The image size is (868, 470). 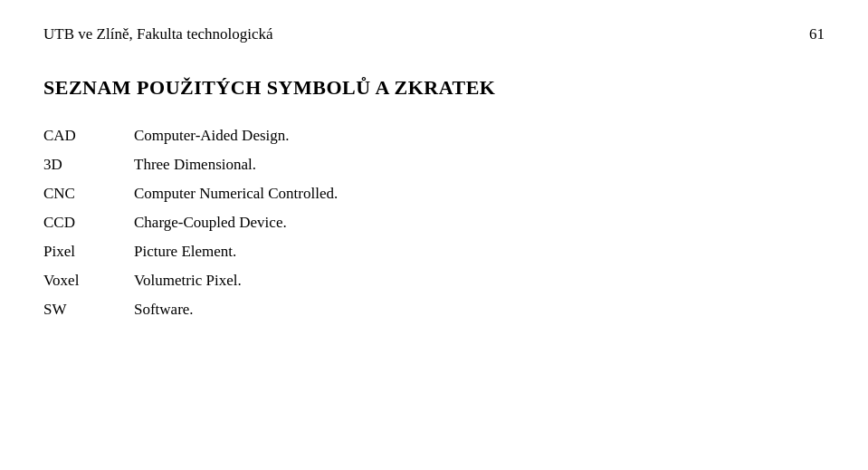 What do you see at coordinates (158, 34) in the screenshot?
I see `header-title: UTB ve Zlíně, Fakulta technologická` at bounding box center [158, 34].